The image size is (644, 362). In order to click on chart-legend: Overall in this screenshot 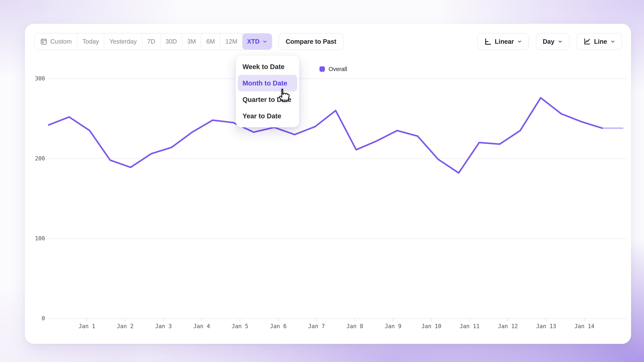, I will do `click(334, 69)`.